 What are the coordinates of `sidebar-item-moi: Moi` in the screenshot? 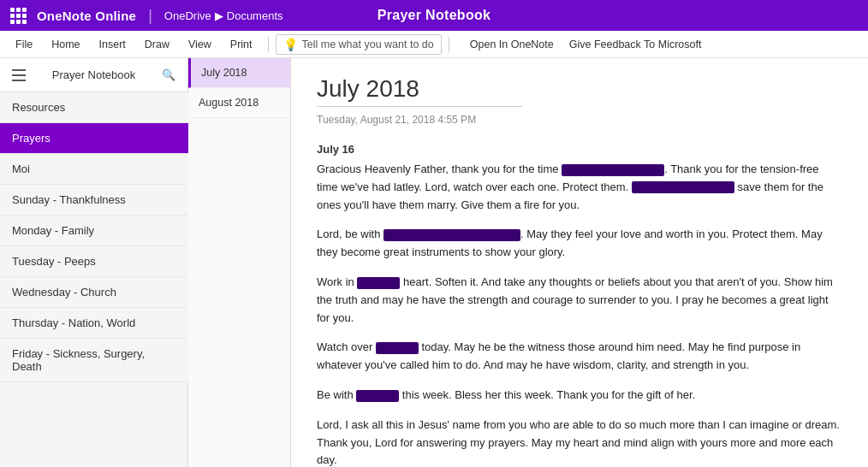 It's located at (94, 169).